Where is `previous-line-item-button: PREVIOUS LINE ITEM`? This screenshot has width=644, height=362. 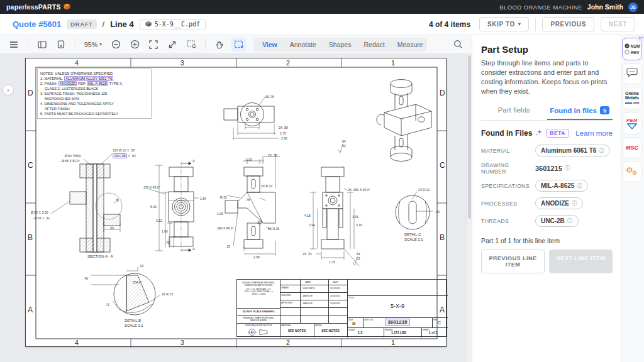
previous-line-item-button: PREVIOUS LINE ITEM is located at coordinates (513, 261).